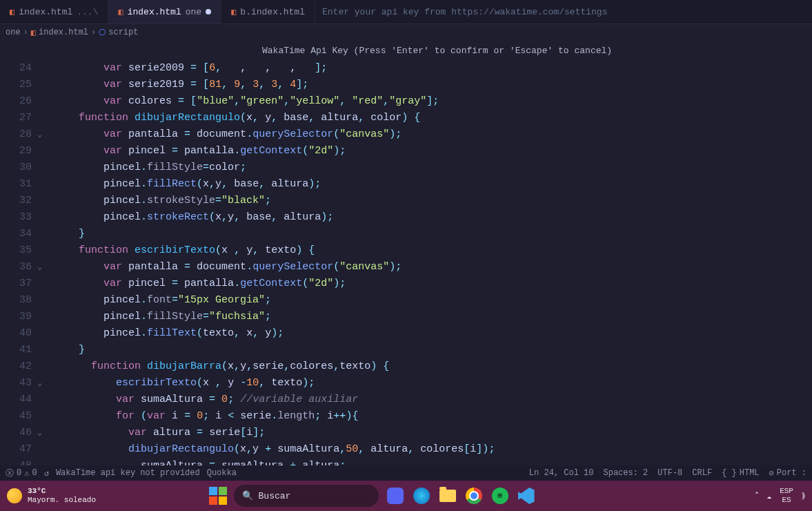  What do you see at coordinates (102, 33) in the screenshot?
I see `script-icon: ⎔` at bounding box center [102, 33].